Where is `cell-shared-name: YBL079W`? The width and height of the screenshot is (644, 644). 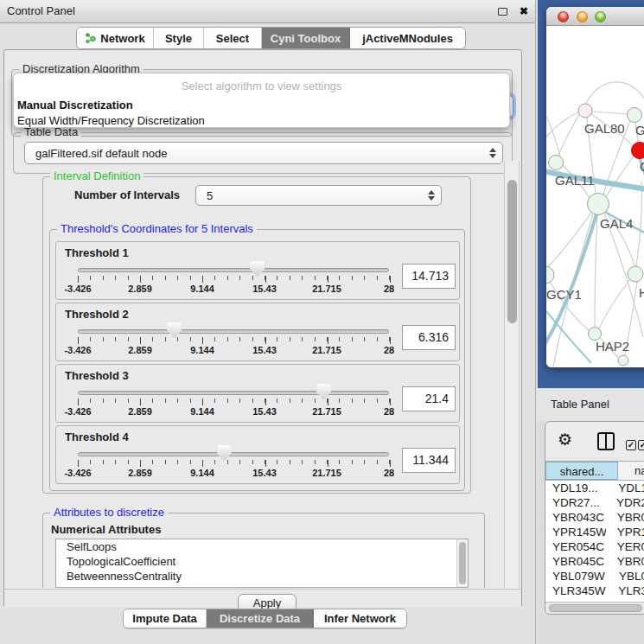 cell-shared-name: YBL079W is located at coordinates (577, 576).